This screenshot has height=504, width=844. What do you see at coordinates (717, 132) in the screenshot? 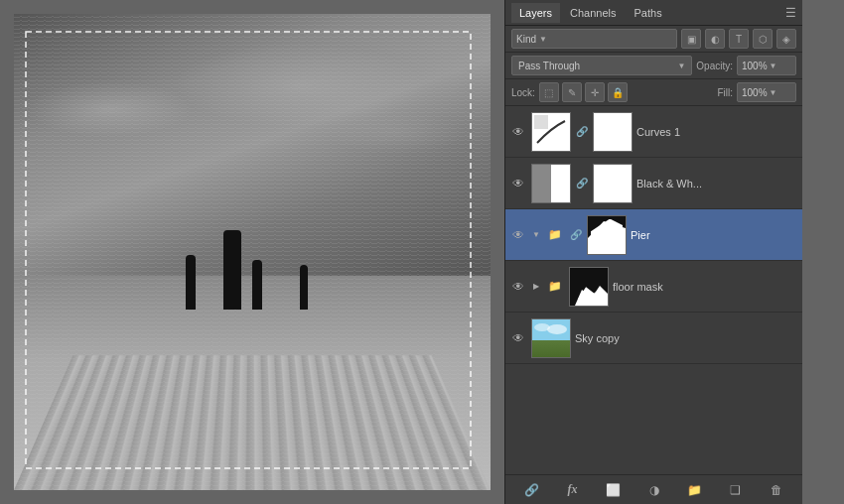
I see `layer-name-curves1: Curves 1` at bounding box center [717, 132].